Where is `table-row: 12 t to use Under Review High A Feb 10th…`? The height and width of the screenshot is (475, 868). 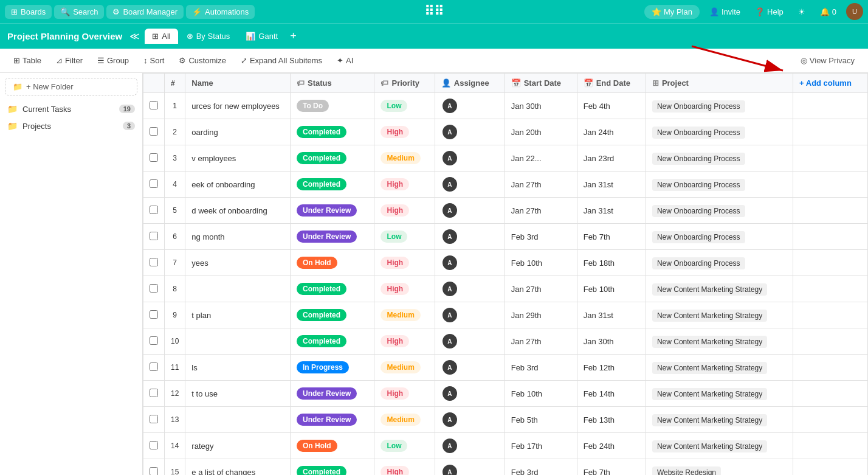 table-row: 12 t to use Under Review High A Feb 10th… is located at coordinates (506, 394).